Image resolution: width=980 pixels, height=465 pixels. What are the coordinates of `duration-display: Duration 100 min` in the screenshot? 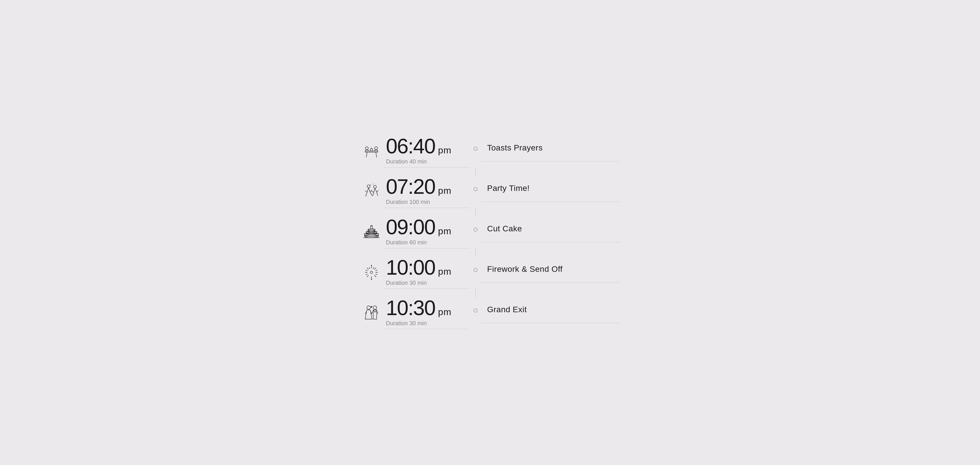 It's located at (428, 202).